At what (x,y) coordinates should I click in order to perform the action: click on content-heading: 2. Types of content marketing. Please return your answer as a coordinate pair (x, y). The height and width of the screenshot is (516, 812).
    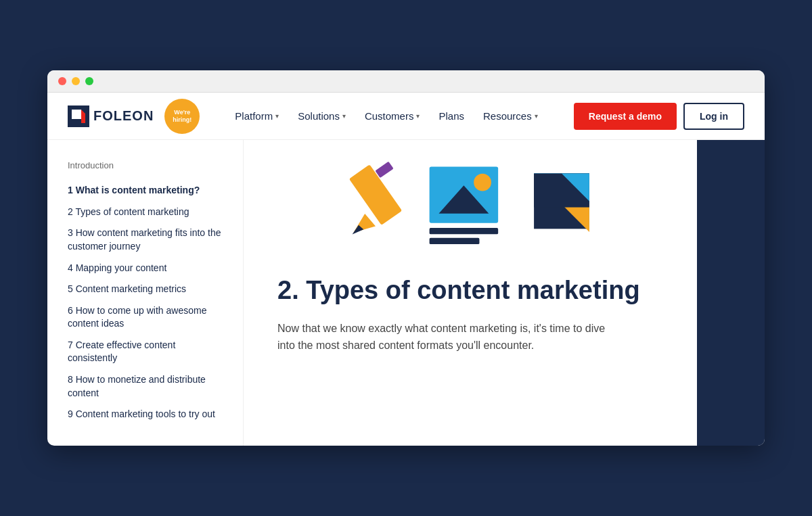
    Looking at the image, I should click on (470, 291).